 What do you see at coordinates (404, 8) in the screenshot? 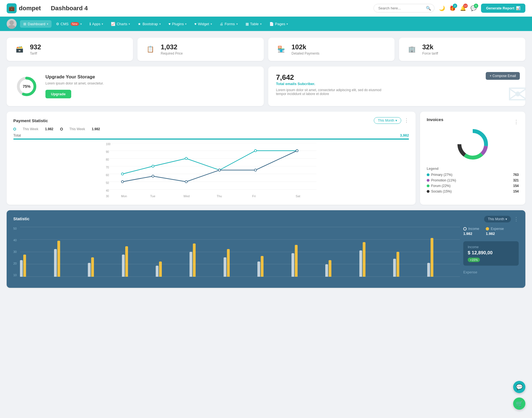
I see `search-input` at bounding box center [404, 8].